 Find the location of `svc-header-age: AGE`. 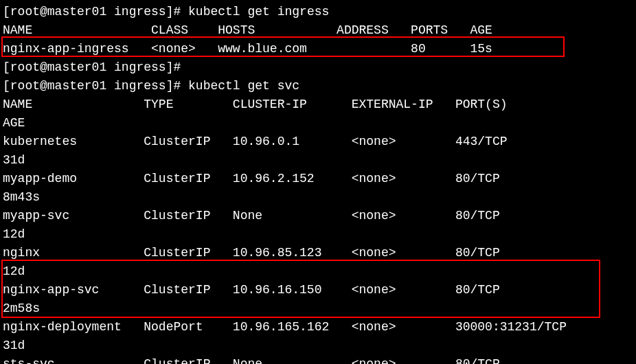

svc-header-age: AGE is located at coordinates (318, 124).